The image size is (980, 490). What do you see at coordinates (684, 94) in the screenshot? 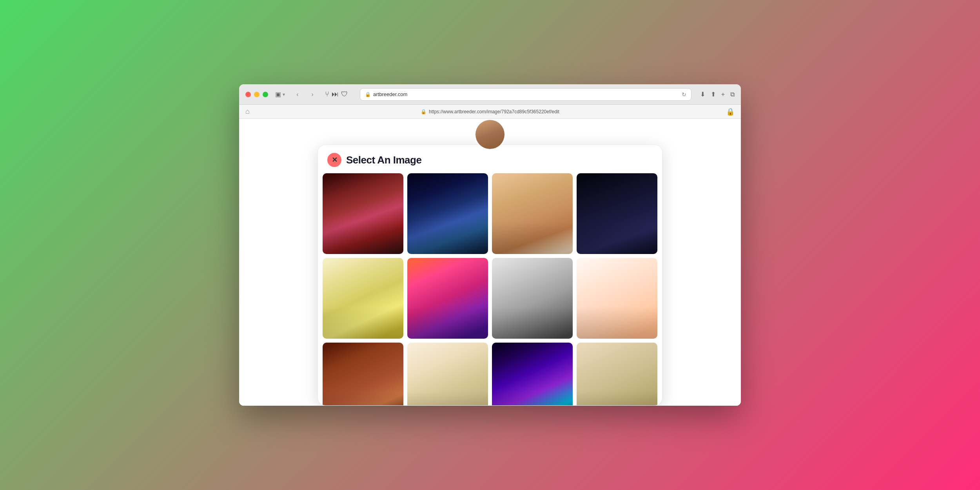
I see `refresh-button: ↻` at bounding box center [684, 94].